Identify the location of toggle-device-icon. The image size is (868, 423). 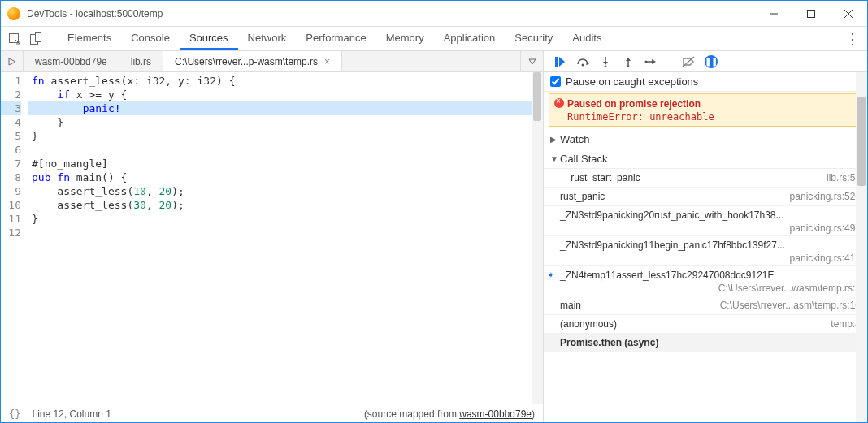
(36, 39).